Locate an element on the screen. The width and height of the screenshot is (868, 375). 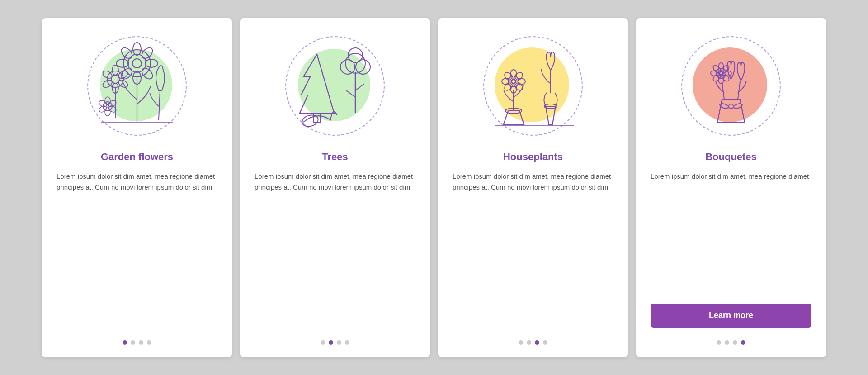
card-text-houseplants: Lorem ipsum dolor sit dim amet, mea regi… is located at coordinates (533, 251).